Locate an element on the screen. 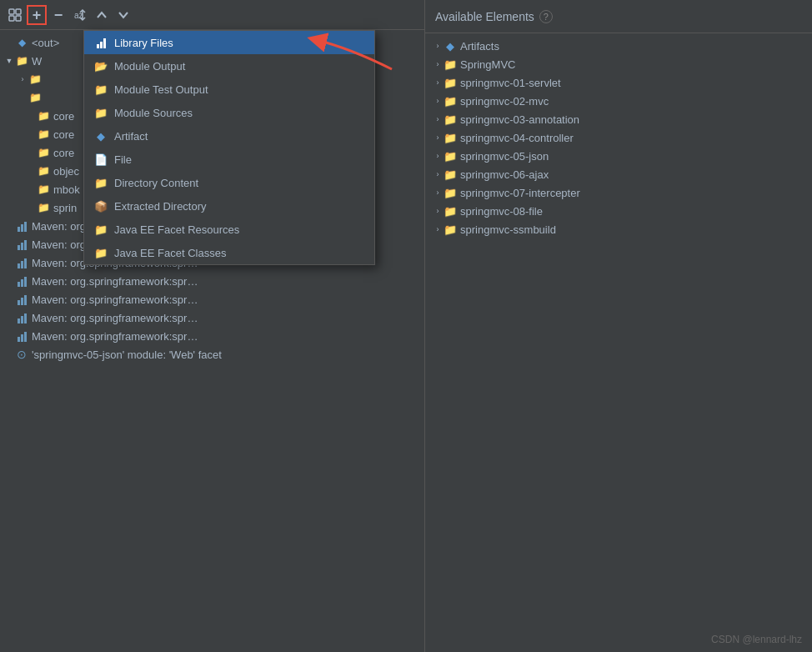 The height and width of the screenshot is (652, 812). diamond-icon: ◆ is located at coordinates (22, 43).